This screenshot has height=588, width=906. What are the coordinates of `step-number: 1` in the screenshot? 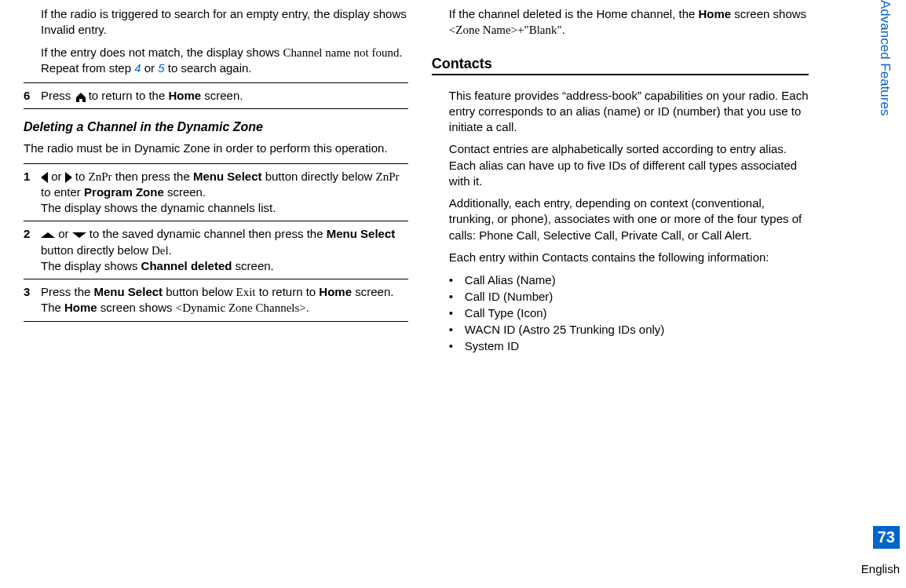 It's located at (32, 176).